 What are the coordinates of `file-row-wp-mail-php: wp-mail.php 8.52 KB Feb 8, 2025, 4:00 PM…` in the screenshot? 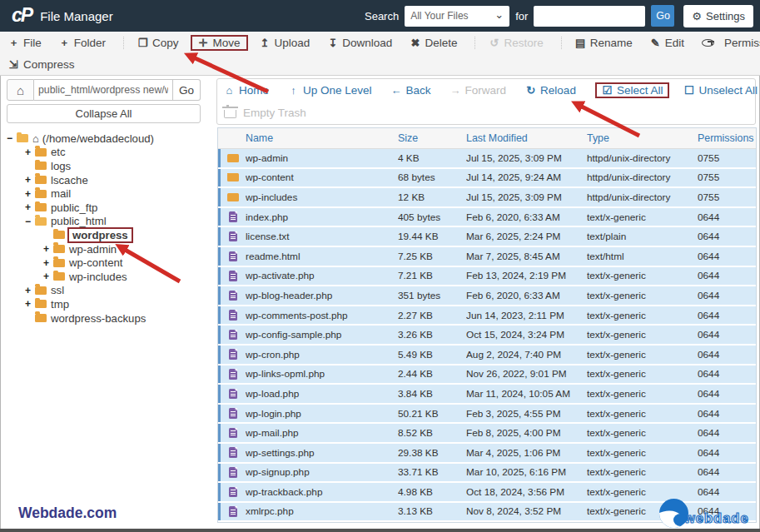 It's located at (487, 433).